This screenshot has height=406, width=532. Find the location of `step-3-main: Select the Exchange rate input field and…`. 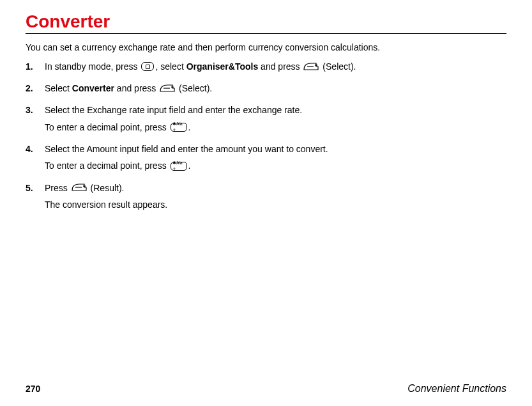

step-3-main: Select the Exchange rate input field and… is located at coordinates (174, 110).